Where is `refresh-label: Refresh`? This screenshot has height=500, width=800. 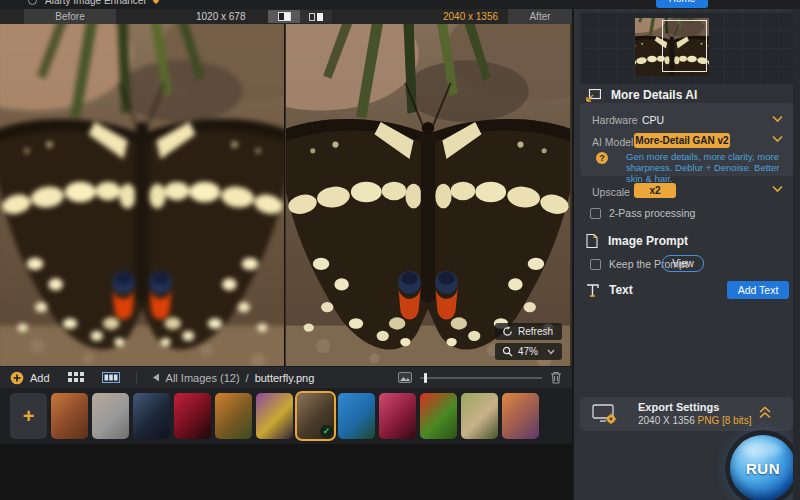
refresh-label: Refresh is located at coordinates (536, 332).